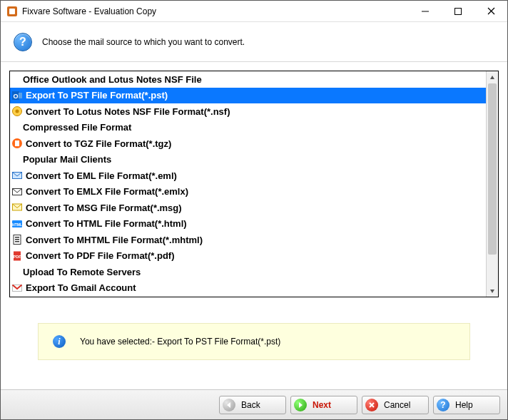 This screenshot has height=420, width=508. I want to click on scroll-track, so click(492, 184).